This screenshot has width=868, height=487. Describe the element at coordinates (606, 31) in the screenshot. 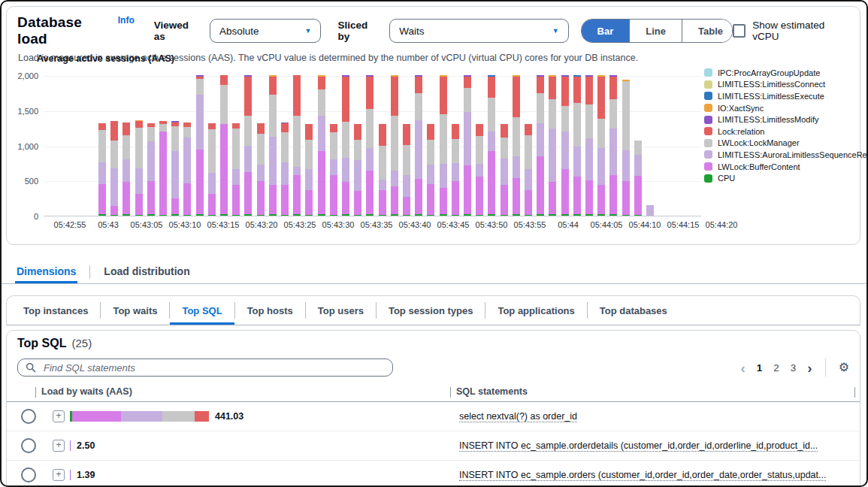

I see `view-toggle-bar: Bar` at that location.